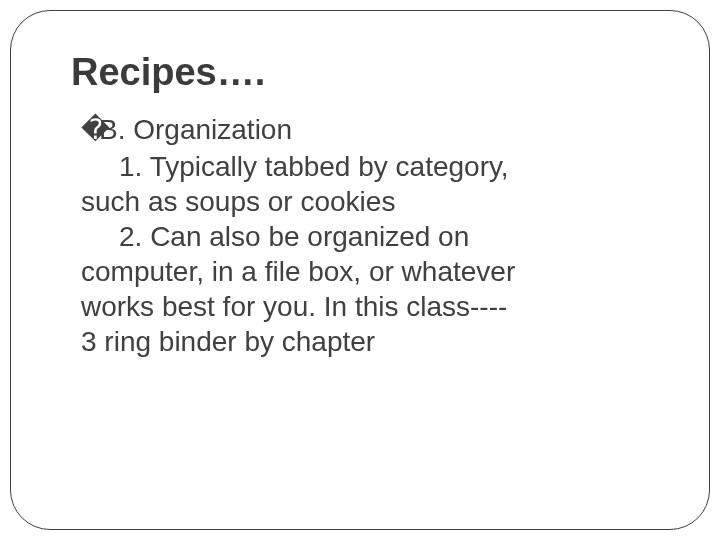 The height and width of the screenshot is (540, 720). What do you see at coordinates (370, 236) in the screenshot?
I see `list-item-2: 2. Can also be organized on` at bounding box center [370, 236].